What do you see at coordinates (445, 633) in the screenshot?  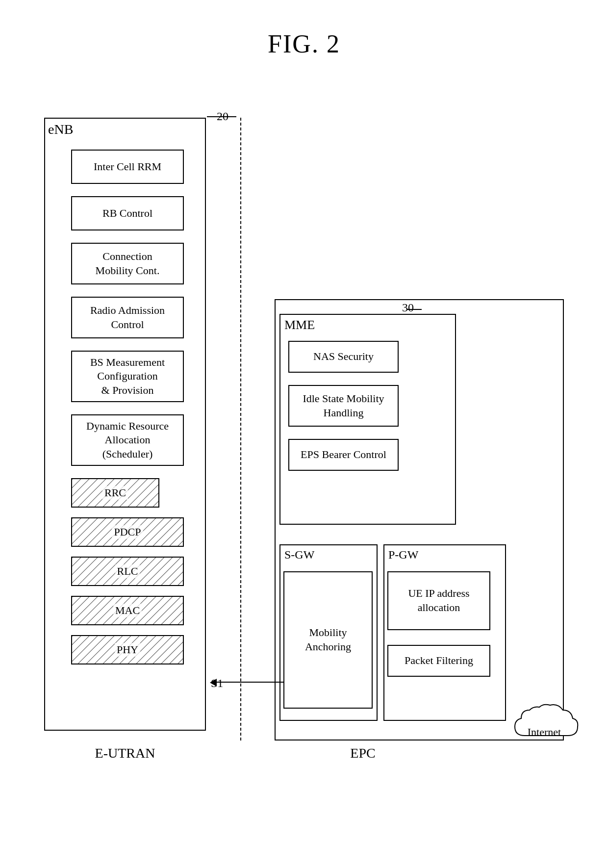 I see `pgw-outer-box` at bounding box center [445, 633].